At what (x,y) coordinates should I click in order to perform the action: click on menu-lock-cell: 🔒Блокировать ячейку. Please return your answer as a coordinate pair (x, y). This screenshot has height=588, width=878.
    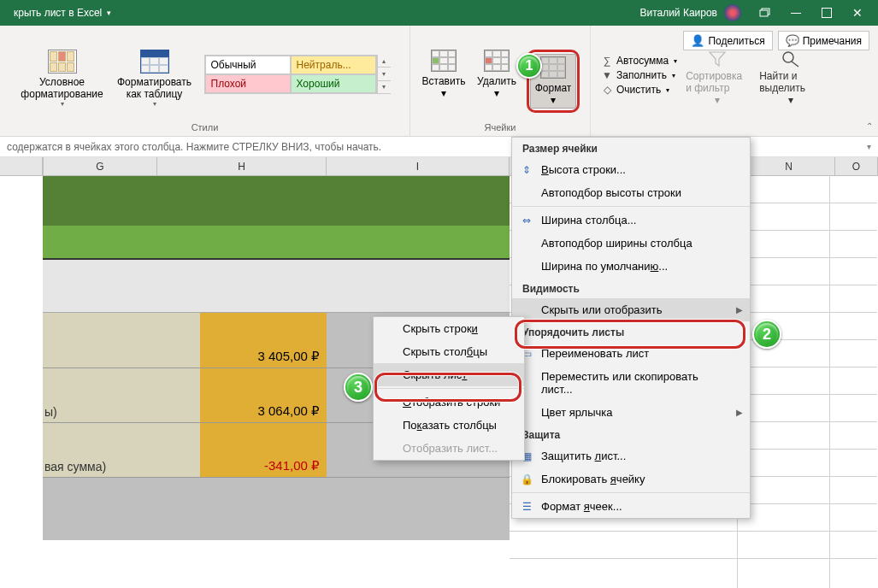
    Looking at the image, I should click on (631, 479).